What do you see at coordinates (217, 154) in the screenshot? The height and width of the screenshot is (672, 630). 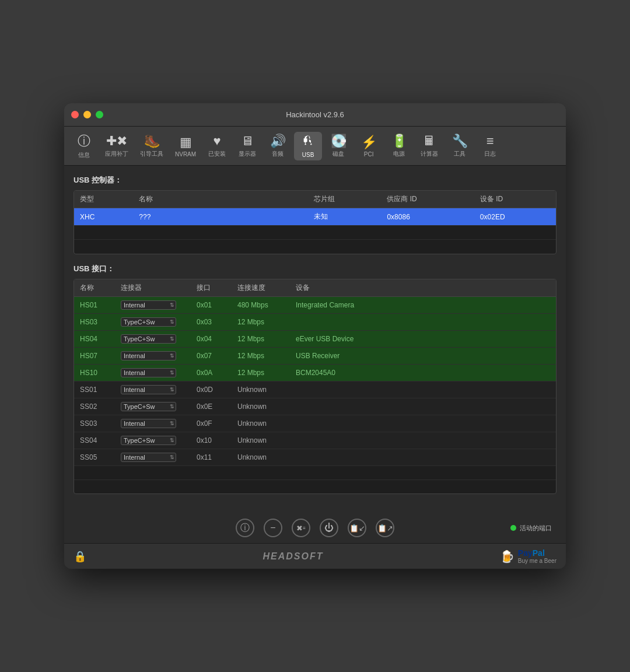 I see `toolbar-label-installed: 已安装` at bounding box center [217, 154].